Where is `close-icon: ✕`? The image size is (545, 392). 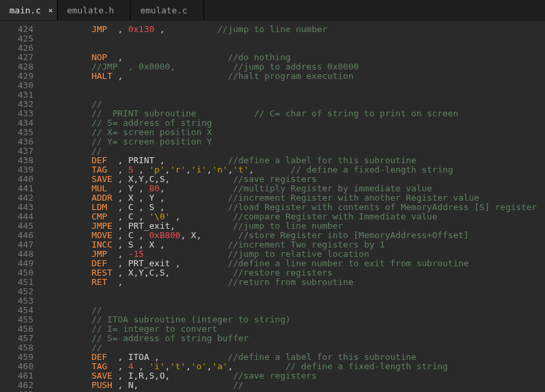
close-icon: ✕ is located at coordinates (51, 11).